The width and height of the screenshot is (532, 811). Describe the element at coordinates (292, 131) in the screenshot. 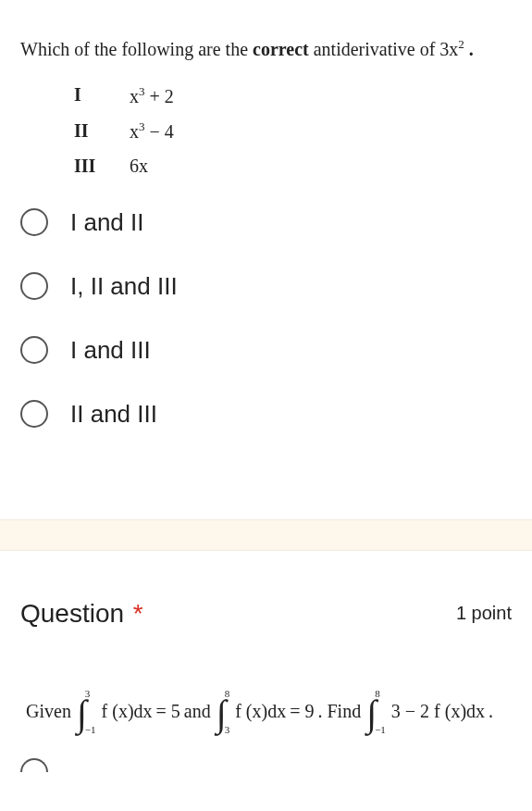

I see `option-II-row: II x3 − 4` at that location.